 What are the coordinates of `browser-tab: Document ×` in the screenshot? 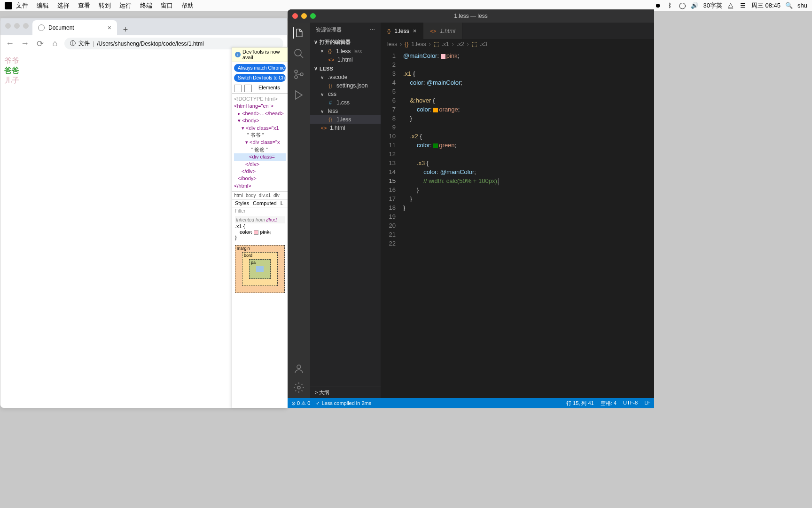 It's located at (75, 28).